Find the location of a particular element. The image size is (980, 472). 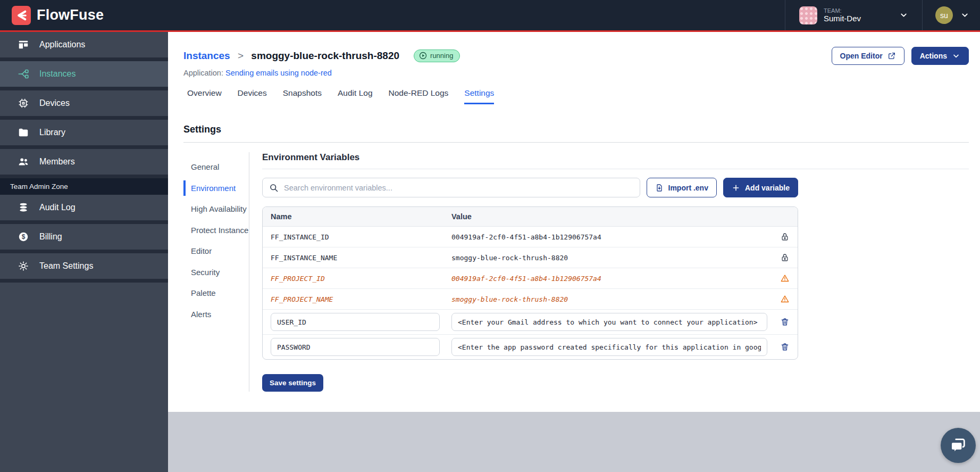

flowfuse-logo: FlowFuse is located at coordinates (57, 15).